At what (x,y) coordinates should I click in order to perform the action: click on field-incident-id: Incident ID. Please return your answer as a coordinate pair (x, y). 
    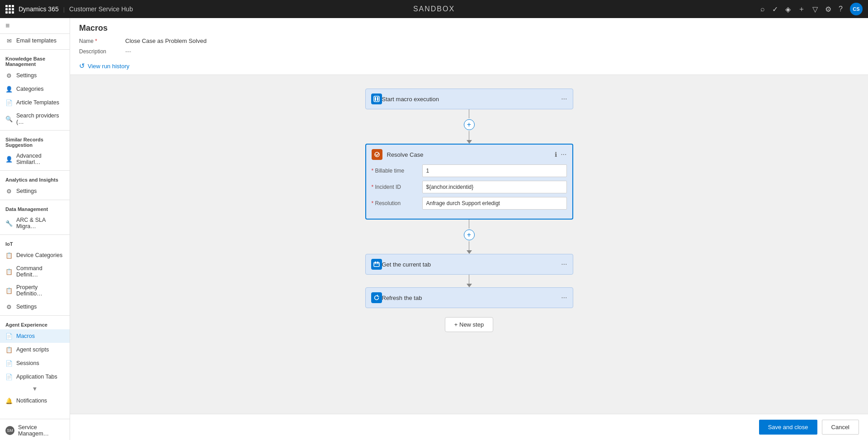
    Looking at the image, I should click on (469, 187).